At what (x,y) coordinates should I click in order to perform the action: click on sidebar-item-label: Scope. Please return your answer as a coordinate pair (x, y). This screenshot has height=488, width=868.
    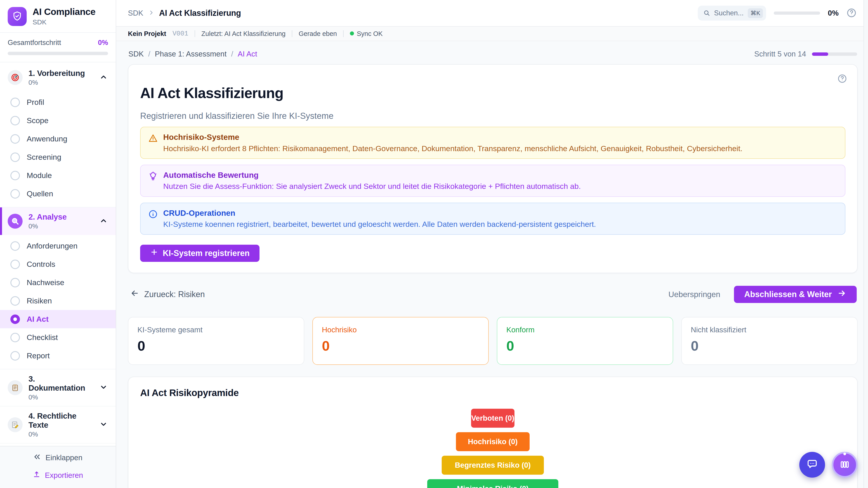
    Looking at the image, I should click on (38, 121).